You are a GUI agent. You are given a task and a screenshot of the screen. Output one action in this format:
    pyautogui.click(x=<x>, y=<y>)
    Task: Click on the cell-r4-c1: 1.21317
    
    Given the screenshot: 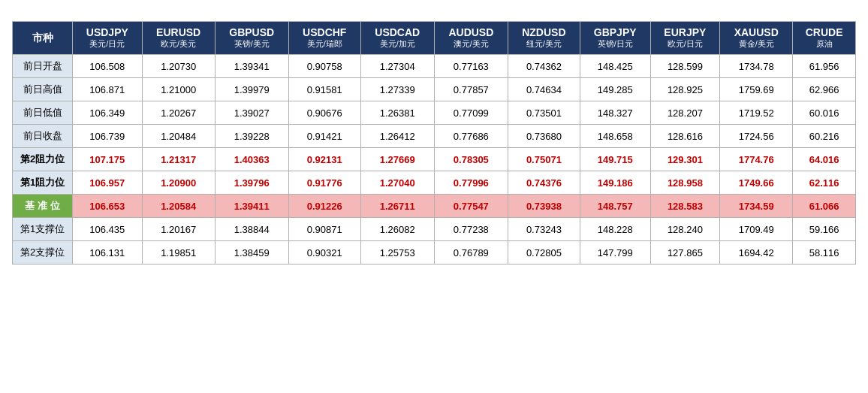 What is the action you would take?
    pyautogui.click(x=179, y=159)
    